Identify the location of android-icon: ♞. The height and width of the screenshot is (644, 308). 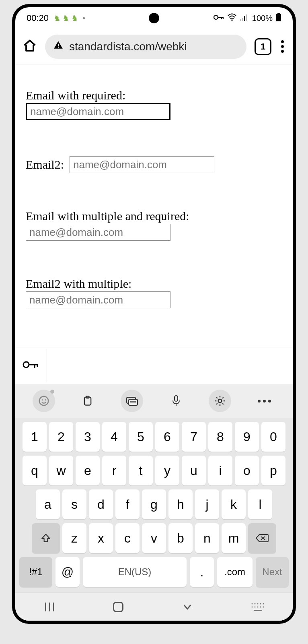
(66, 18).